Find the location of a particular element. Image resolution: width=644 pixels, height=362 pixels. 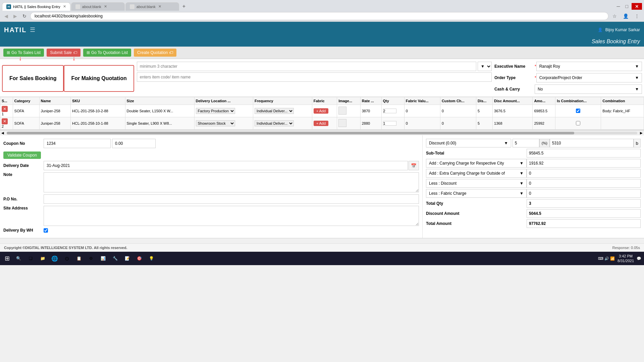

less-discount-select: Less : Discount ▼ is located at coordinates (476, 183).